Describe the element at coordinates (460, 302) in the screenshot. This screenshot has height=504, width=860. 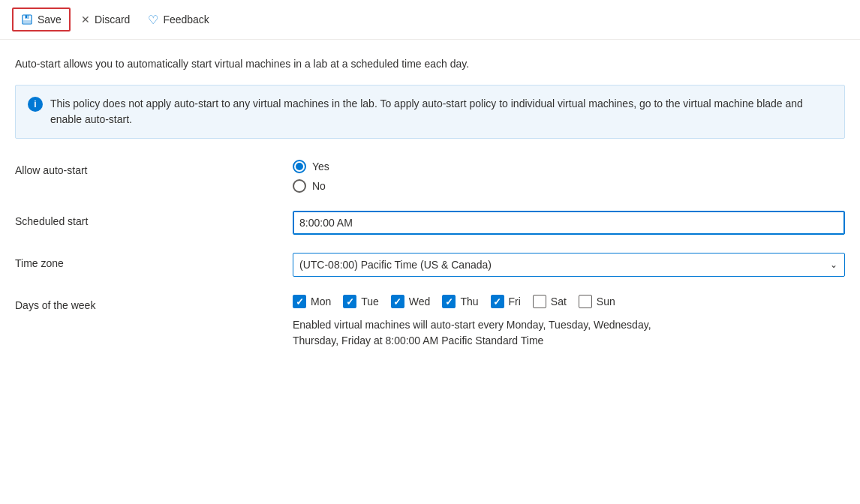
I see `day-item-thu: Thu` at that location.